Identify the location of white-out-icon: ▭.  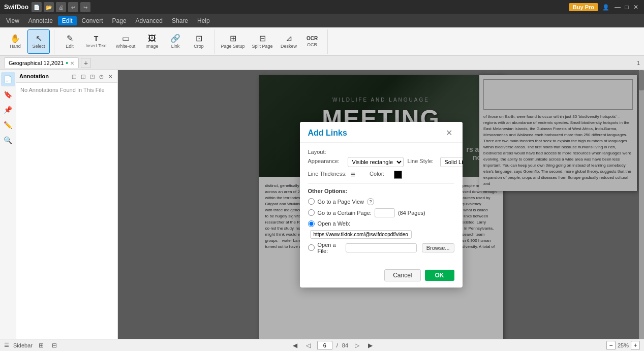
(126, 39).